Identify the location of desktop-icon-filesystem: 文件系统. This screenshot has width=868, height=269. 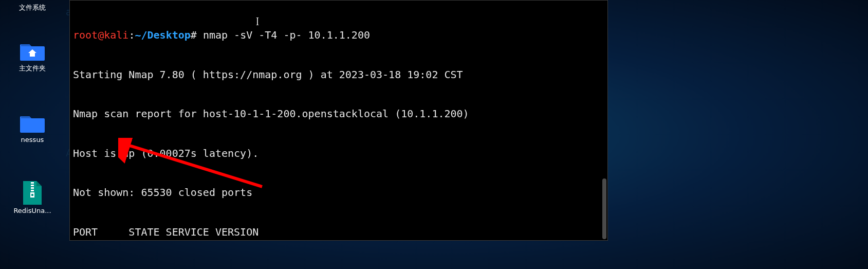
(32, 7).